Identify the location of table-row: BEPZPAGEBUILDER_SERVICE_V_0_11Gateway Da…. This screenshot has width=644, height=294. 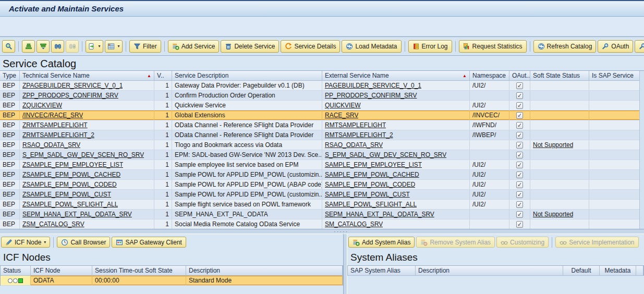
(322, 85).